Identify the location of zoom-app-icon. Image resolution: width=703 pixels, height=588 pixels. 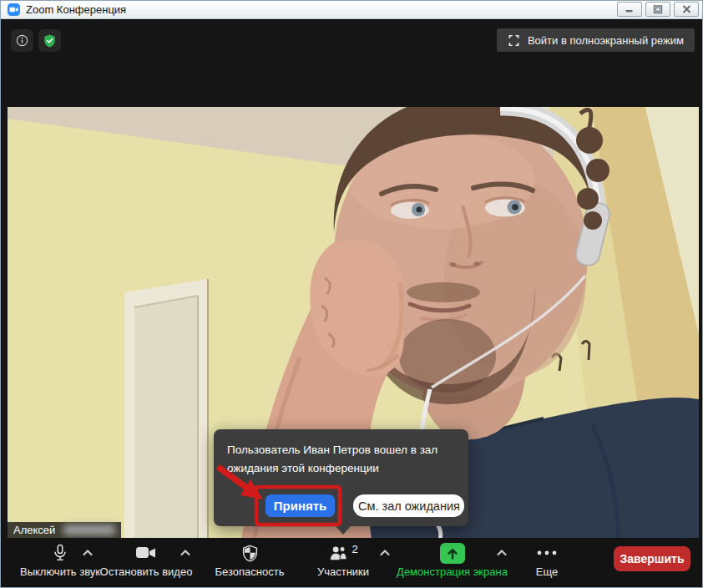
(13, 10).